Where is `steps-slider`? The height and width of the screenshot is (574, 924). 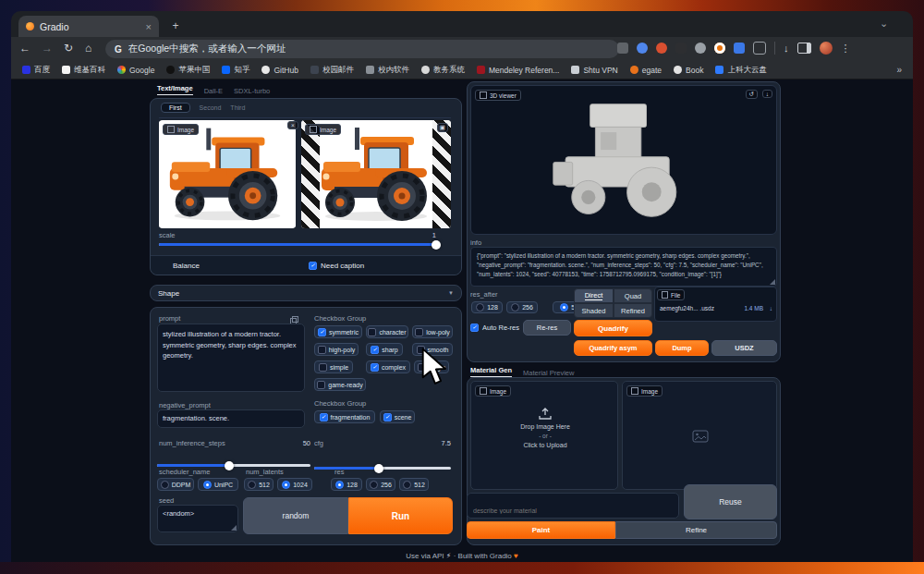 steps-slider is located at coordinates (234, 466).